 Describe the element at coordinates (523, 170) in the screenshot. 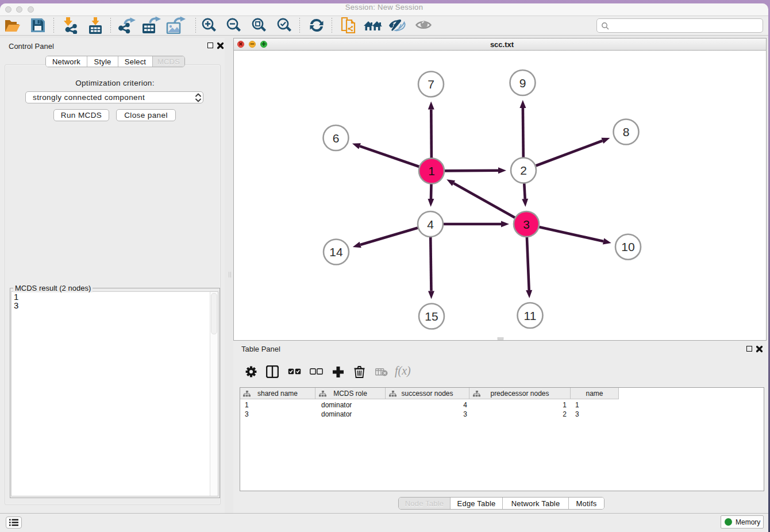

I see `svg-text: 2` at that location.